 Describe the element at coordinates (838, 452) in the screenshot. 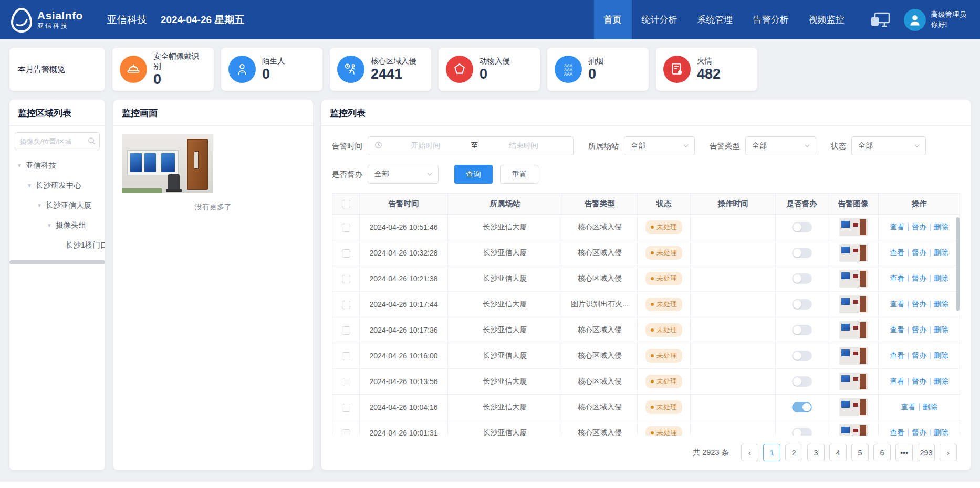

I see `page-button-4: 4` at that location.